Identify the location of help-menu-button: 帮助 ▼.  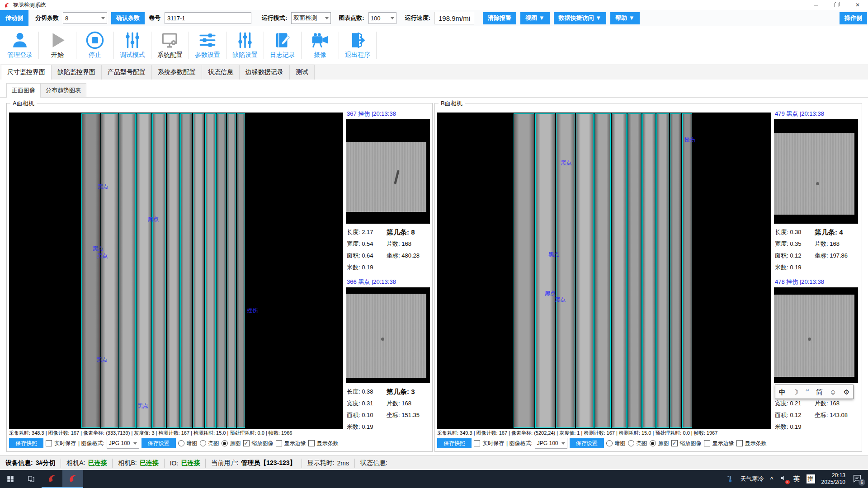
(625, 18).